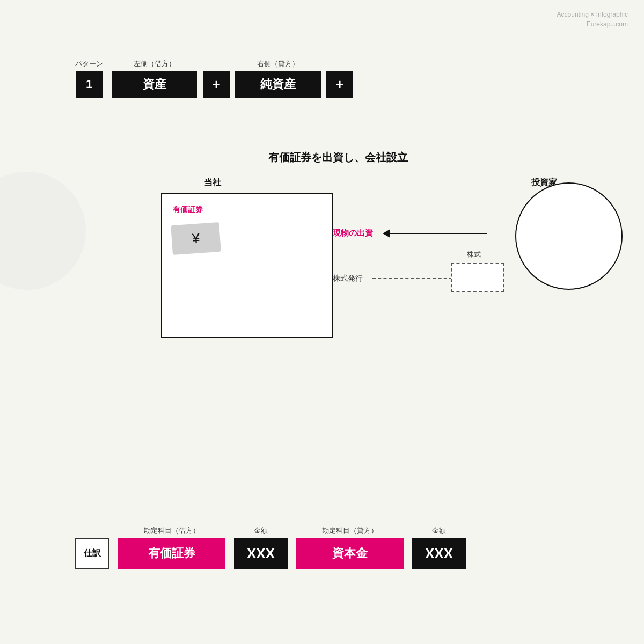  What do you see at coordinates (216, 85) in the screenshot?
I see `plus-symbol-1: +` at bounding box center [216, 85].